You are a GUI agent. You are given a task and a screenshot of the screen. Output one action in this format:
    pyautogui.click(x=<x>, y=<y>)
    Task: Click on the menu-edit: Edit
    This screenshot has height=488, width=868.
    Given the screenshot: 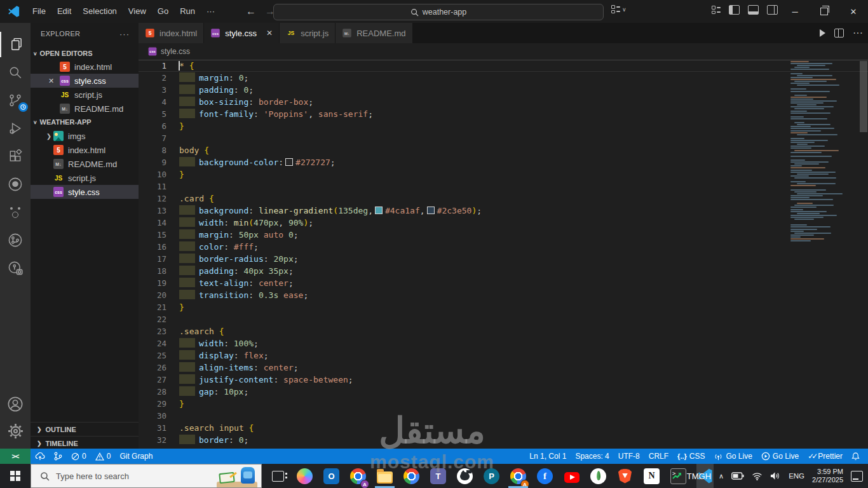 What is the action you would take?
    pyautogui.click(x=64, y=11)
    